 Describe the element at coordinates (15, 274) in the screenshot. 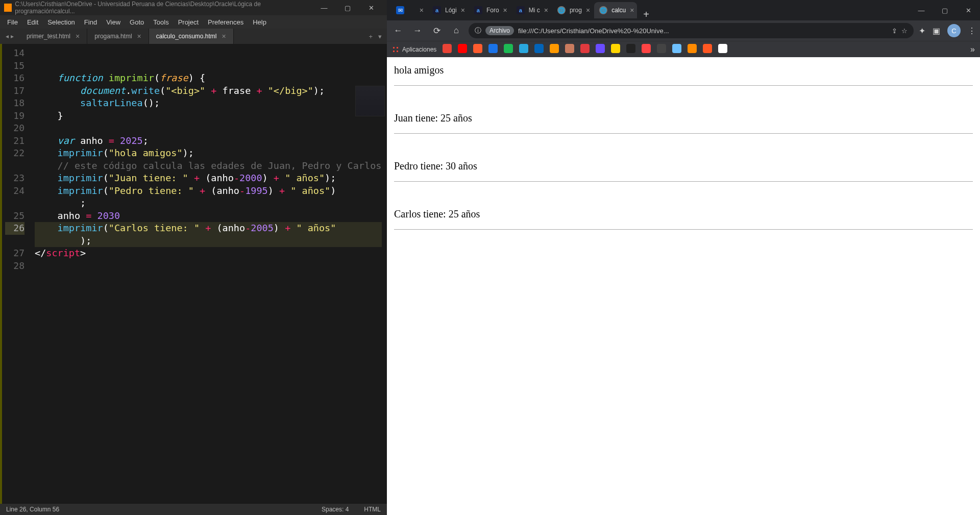

I see `line-gutter: 141516171819202122 2324 2526 2728` at that location.